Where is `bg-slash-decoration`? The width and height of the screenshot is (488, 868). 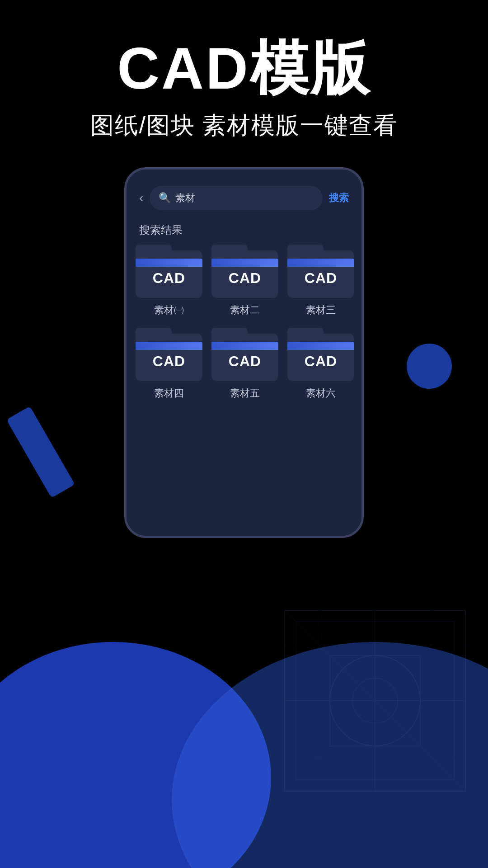 bg-slash-decoration is located at coordinates (41, 452).